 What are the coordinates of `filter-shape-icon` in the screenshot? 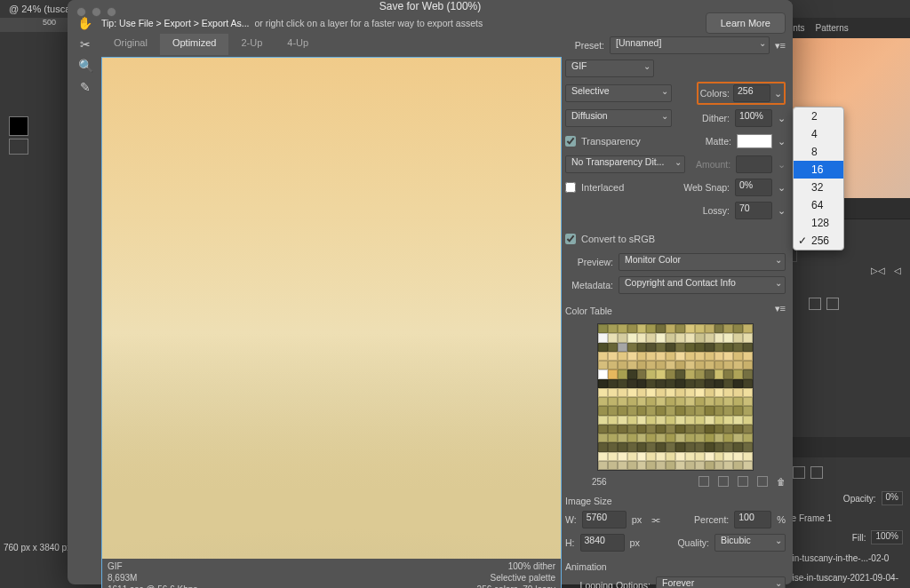 It's located at (799, 473).